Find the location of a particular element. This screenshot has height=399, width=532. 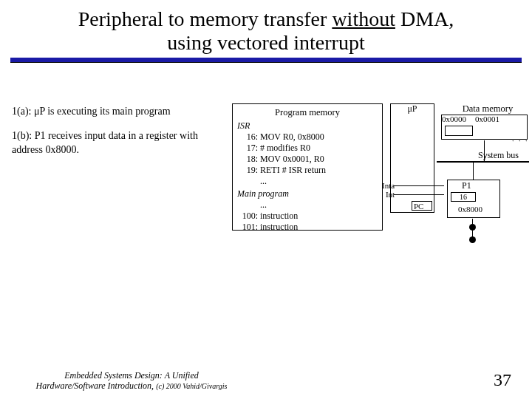

footer-citation: Embedded Systems Design: A Unified Hardw… is located at coordinates (132, 381).